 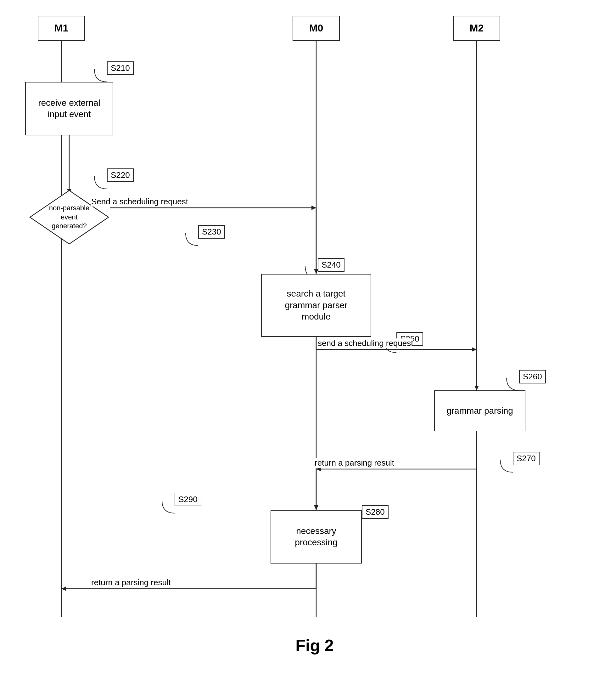 I want to click on s260-curve, so click(x=516, y=381).